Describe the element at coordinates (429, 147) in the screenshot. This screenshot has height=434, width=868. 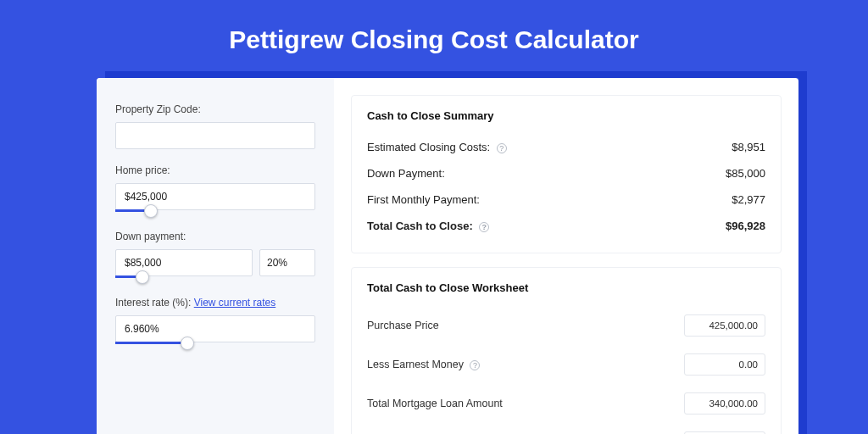
I see `summary-label-text: Estimated Closing Costs:` at that location.